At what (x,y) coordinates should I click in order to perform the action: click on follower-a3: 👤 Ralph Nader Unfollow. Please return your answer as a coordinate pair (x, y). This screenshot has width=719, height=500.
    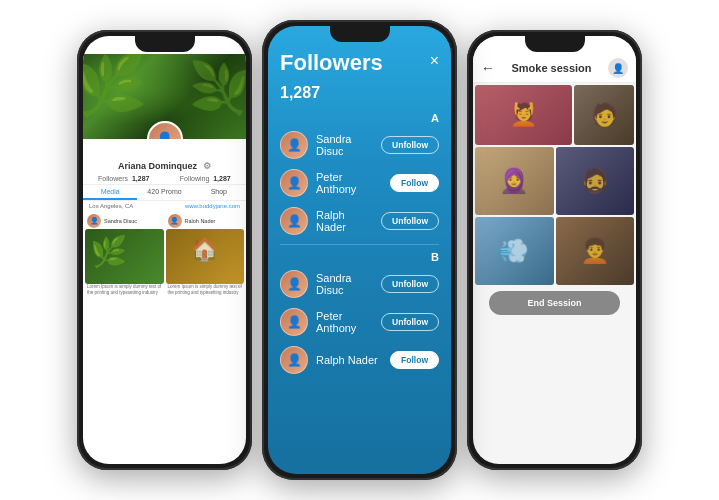
    Looking at the image, I should click on (360, 221).